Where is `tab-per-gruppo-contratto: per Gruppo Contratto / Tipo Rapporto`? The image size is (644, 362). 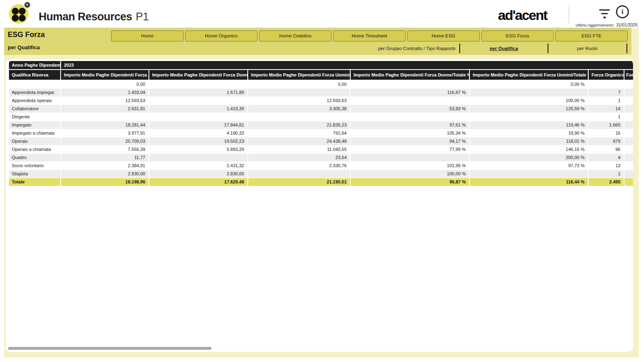
tab-per-gruppo-contratto: per Gruppo Contratto / Tipo Rapporto is located at coordinates (389, 48).